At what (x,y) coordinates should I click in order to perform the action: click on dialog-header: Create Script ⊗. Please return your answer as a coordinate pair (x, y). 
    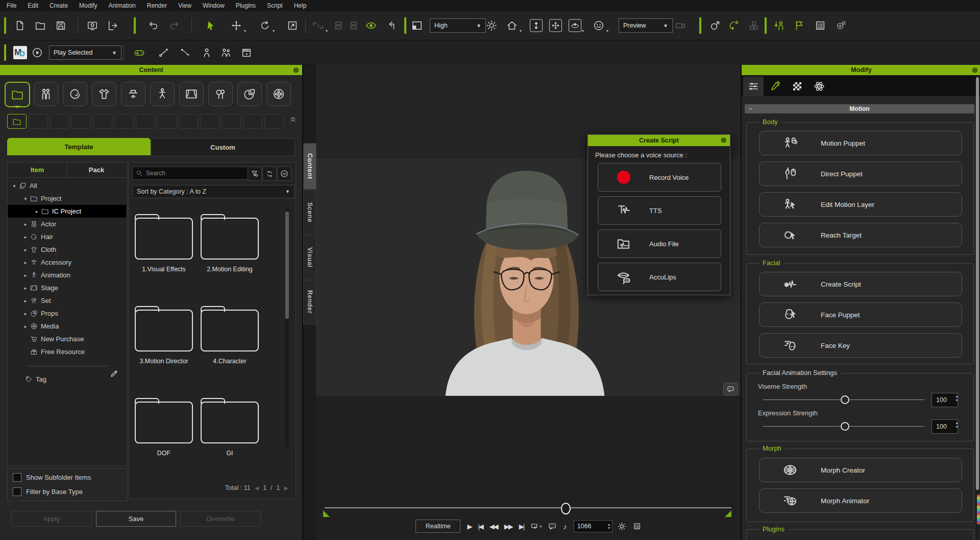
    Looking at the image, I should click on (659, 140).